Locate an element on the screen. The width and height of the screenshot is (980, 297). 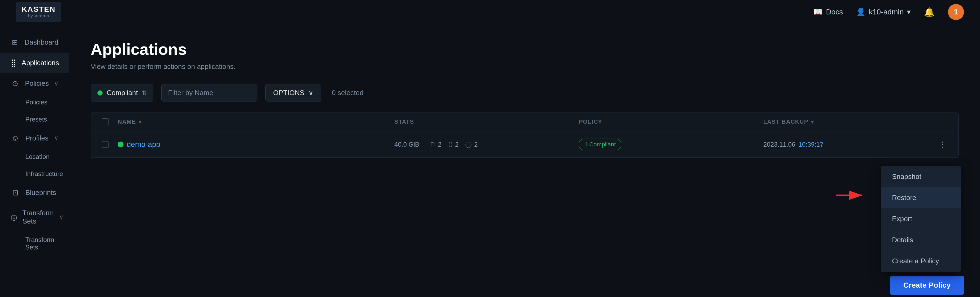
app-name-label: demo-app is located at coordinates (143, 145).